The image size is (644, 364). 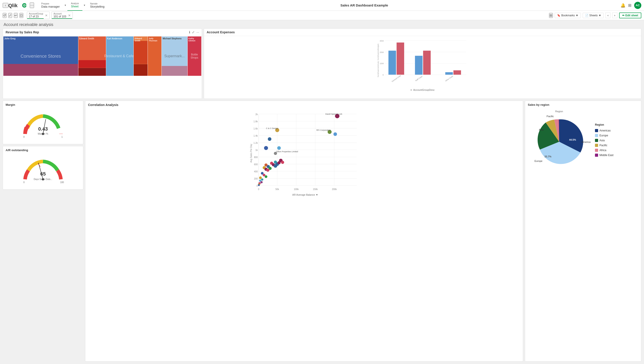 I want to click on pie-area: Region, so click(x=583, y=140).